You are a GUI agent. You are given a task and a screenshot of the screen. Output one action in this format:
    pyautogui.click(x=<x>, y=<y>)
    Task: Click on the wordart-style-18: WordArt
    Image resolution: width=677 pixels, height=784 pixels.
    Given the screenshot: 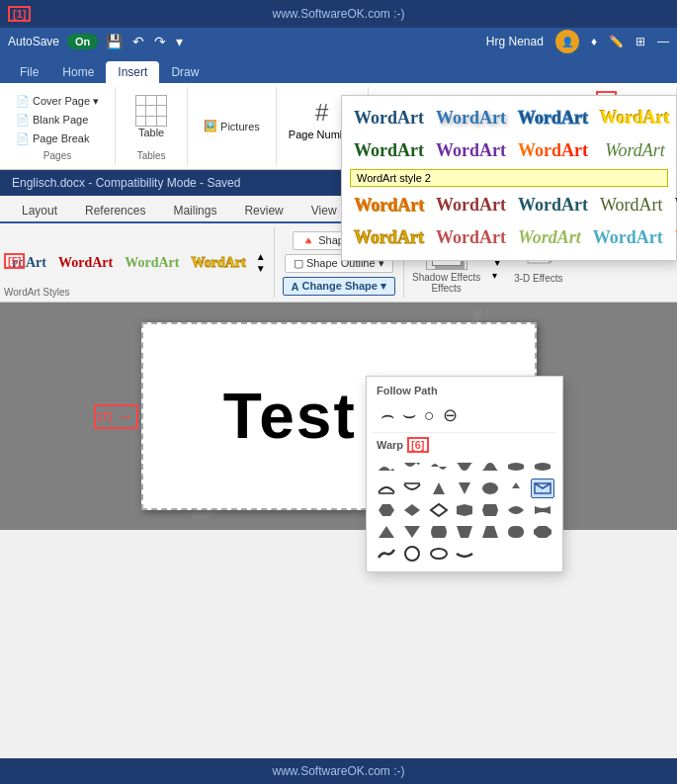 What is the action you would take?
    pyautogui.click(x=550, y=237)
    